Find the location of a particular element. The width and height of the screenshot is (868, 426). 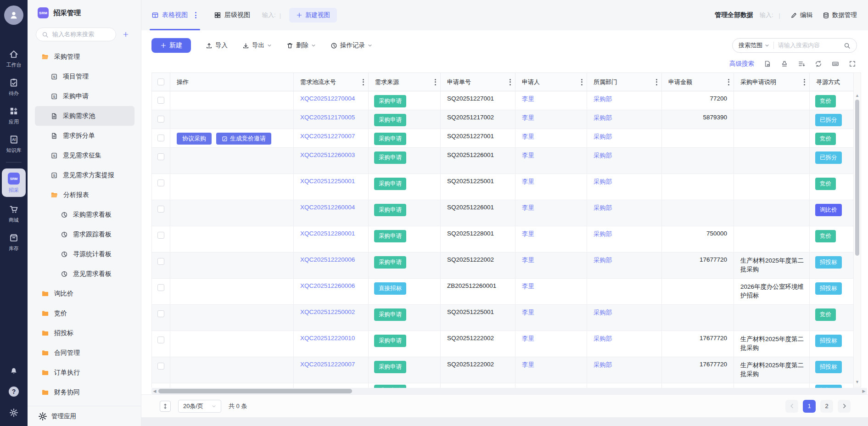

manage-all-data-button: 管理全部数据 is located at coordinates (734, 15).